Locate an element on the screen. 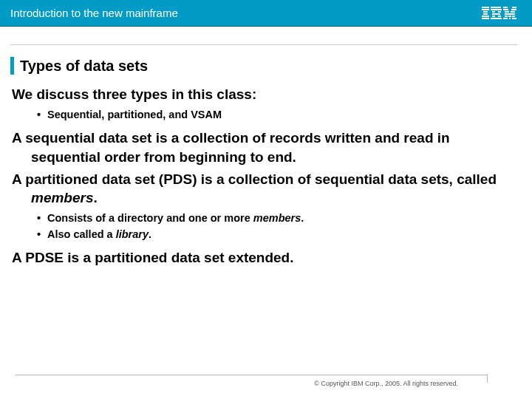 This screenshot has height=399, width=532. intro-bullet-list: Sequential, partitioned, and VSAM is located at coordinates (264, 115).